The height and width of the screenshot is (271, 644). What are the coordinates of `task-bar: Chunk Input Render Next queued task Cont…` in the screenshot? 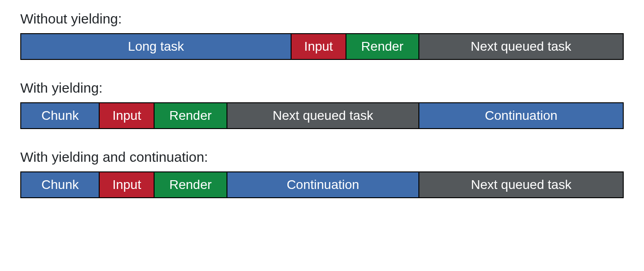 It's located at (322, 116).